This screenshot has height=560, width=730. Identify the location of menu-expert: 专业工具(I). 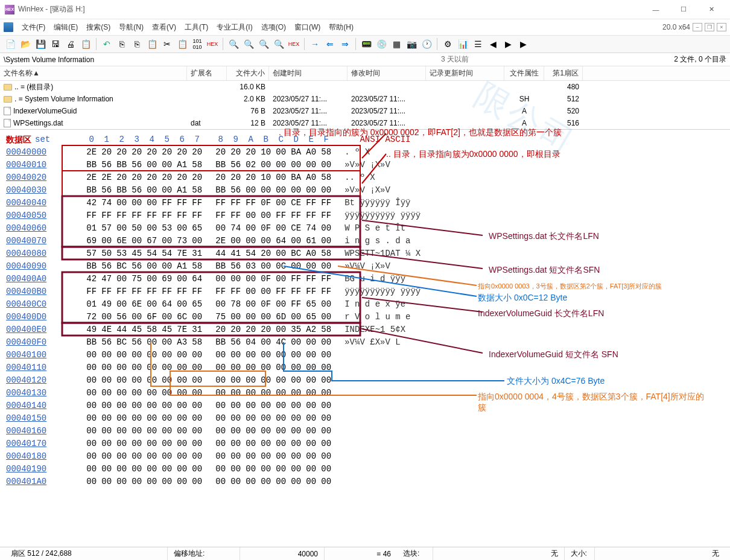
(234, 28).